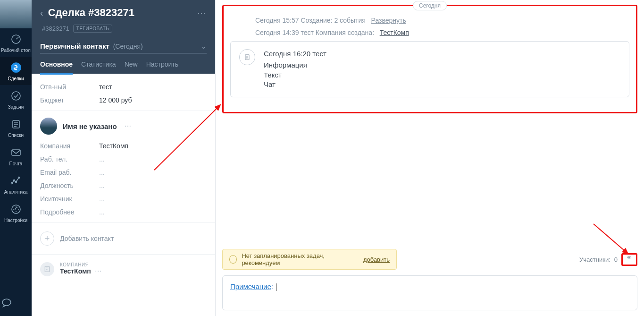 Image resolution: width=644 pixels, height=316 pixels. I want to click on nav-mail: Почта, so click(16, 156).